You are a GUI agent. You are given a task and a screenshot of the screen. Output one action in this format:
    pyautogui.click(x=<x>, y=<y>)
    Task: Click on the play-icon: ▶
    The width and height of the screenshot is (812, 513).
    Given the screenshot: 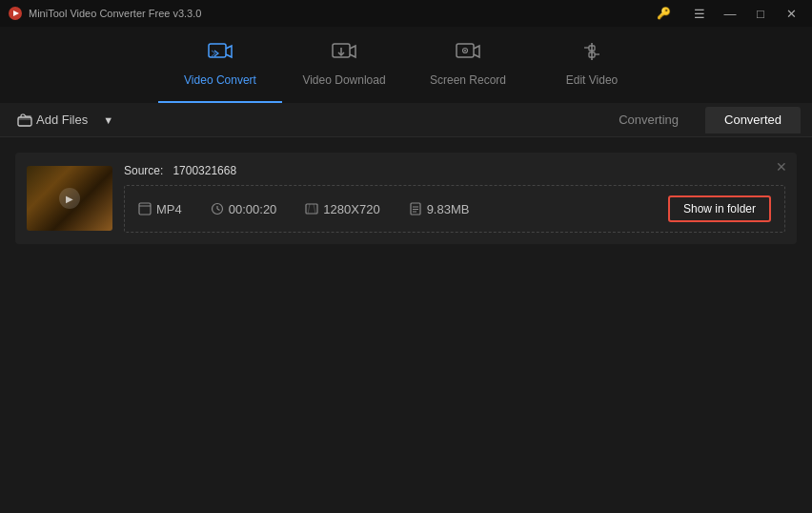 What is the action you would take?
    pyautogui.click(x=70, y=198)
    